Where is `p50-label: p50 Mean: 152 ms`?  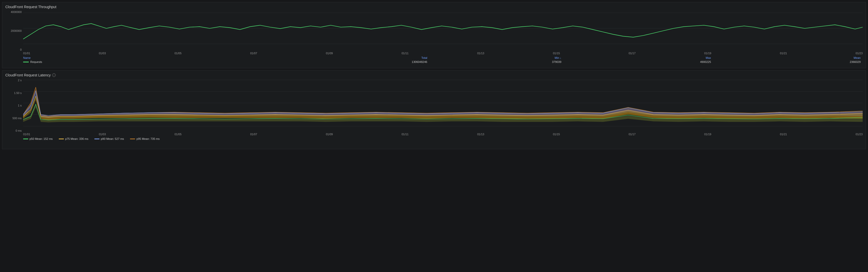
p50-label: p50 Mean: 152 ms is located at coordinates (41, 139).